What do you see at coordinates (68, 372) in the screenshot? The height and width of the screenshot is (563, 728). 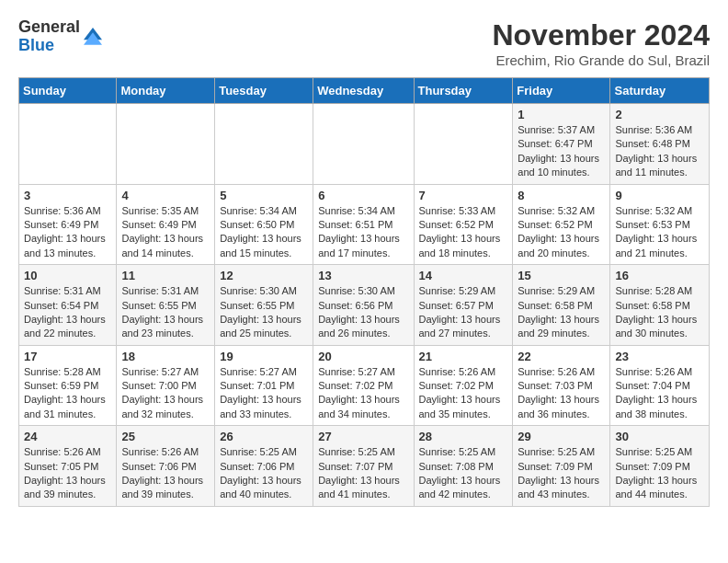 I see `day-info: Sunrise: 5:28 AM` at bounding box center [68, 372].